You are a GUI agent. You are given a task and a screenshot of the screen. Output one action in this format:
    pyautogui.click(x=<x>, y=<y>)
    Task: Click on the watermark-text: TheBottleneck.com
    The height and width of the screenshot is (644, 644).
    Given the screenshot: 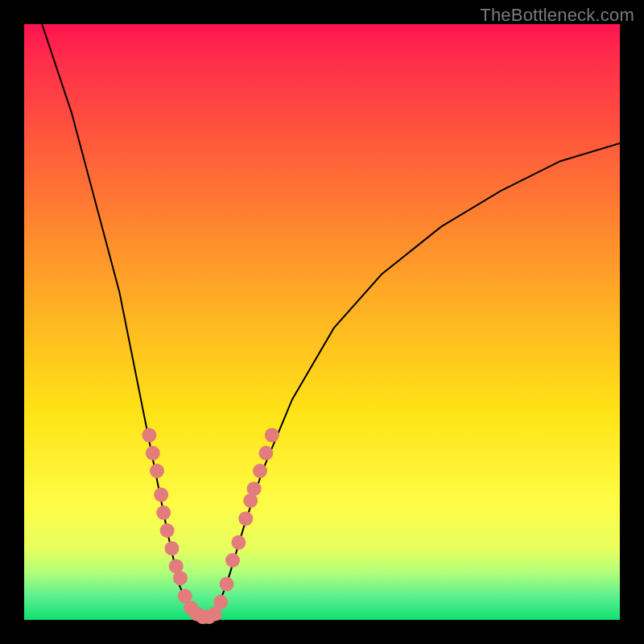 What is the action you would take?
    pyautogui.click(x=557, y=15)
    